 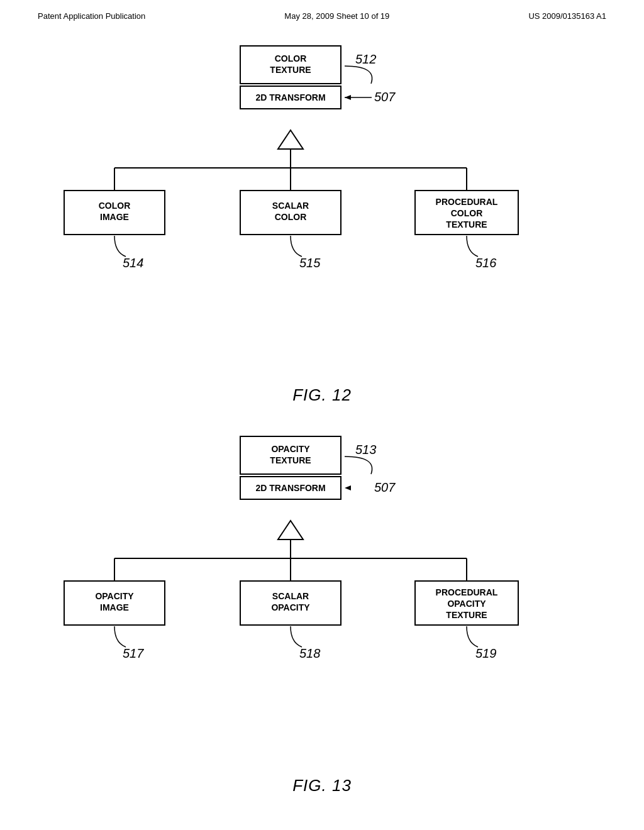 I want to click on svg-text: 514, so click(x=133, y=263).